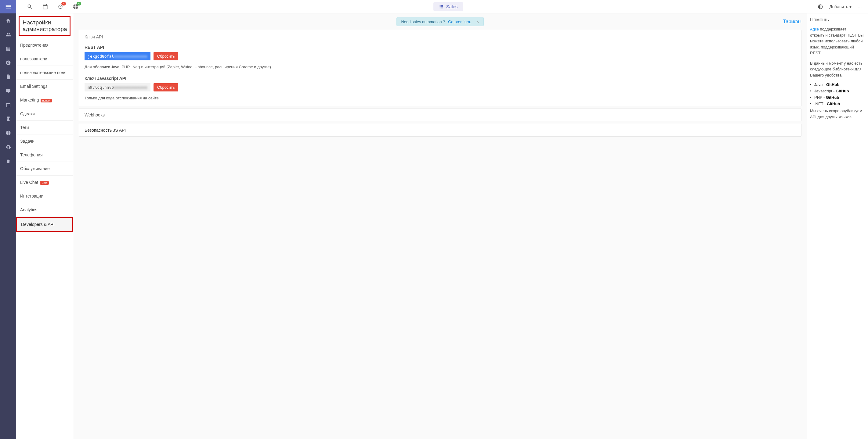 This screenshot has width=868, height=439. I want to click on rest-api-label: REST API, so click(440, 47).